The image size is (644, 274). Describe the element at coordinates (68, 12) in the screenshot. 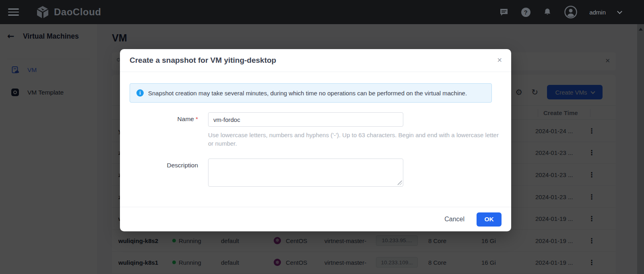

I see `brand-logo: DaoCloud` at that location.